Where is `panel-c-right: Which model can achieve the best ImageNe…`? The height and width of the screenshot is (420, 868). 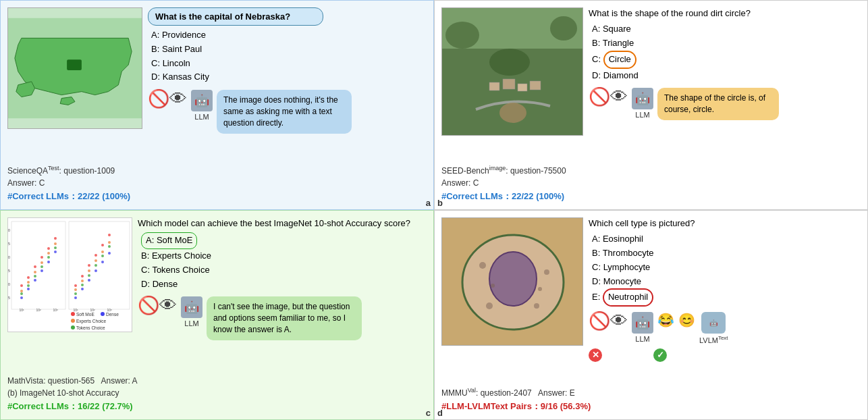
panel-c-right: Which model can achieve the best ImageNe… is located at coordinates (282, 294).